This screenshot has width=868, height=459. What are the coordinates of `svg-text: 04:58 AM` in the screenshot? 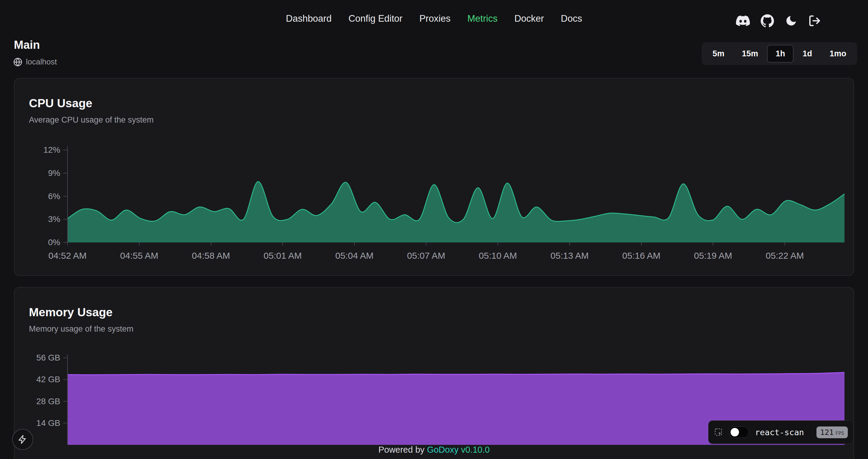 It's located at (211, 256).